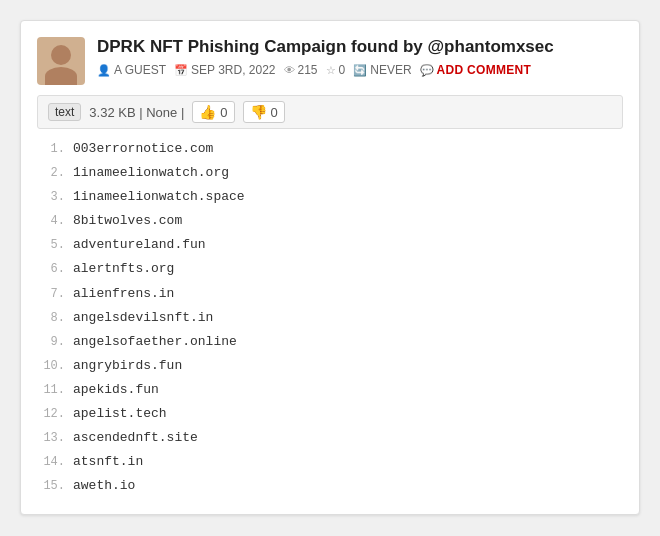  What do you see at coordinates (155, 342) in the screenshot?
I see `line-content: angelsofaether.online` at bounding box center [155, 342].